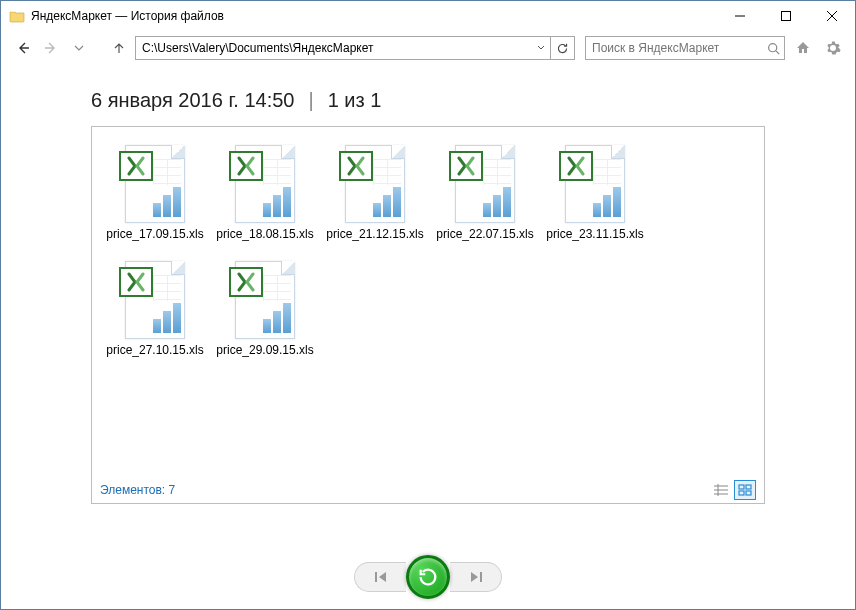 The image size is (856, 610). Describe the element at coordinates (380, 577) in the screenshot. I see `previous-version-button` at that location.